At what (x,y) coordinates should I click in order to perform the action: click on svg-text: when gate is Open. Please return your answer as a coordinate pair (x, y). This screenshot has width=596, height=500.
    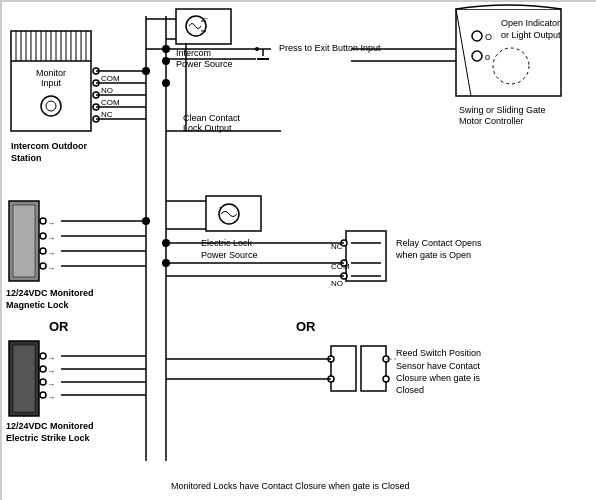
    Looking at the image, I should click on (433, 255).